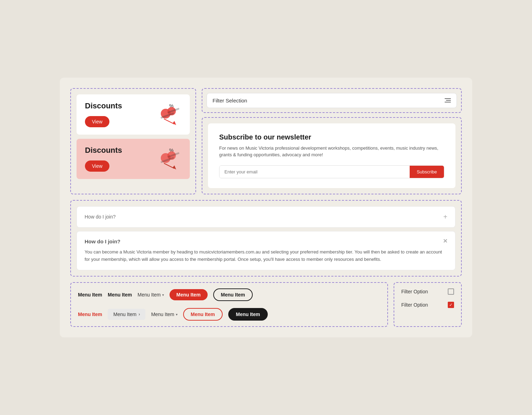  Describe the element at coordinates (97, 166) in the screenshot. I see `view-button-pink: View` at that location.